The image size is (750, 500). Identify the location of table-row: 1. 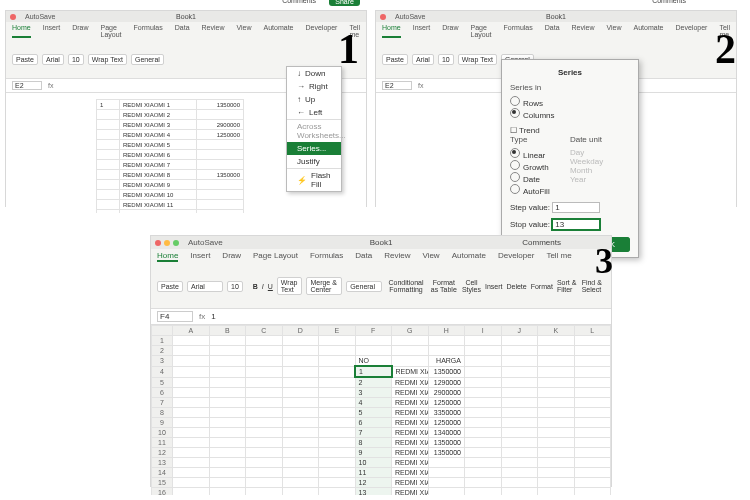
(382, 341).